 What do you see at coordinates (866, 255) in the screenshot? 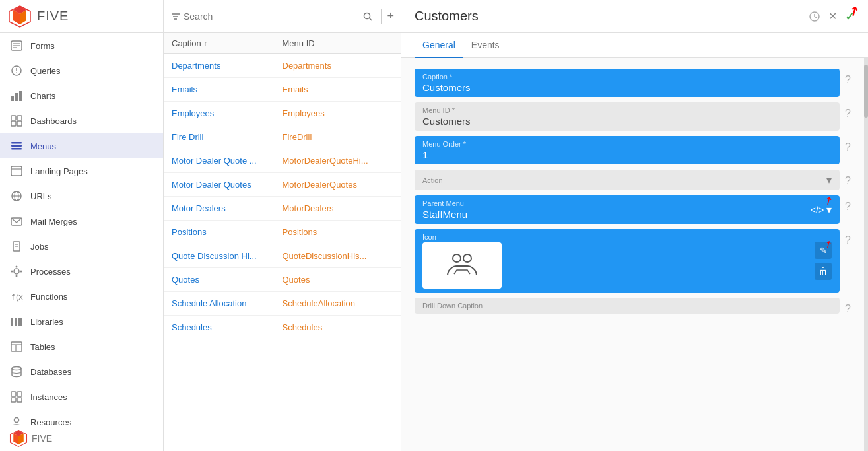
I see `right-scrollbar` at bounding box center [866, 255].